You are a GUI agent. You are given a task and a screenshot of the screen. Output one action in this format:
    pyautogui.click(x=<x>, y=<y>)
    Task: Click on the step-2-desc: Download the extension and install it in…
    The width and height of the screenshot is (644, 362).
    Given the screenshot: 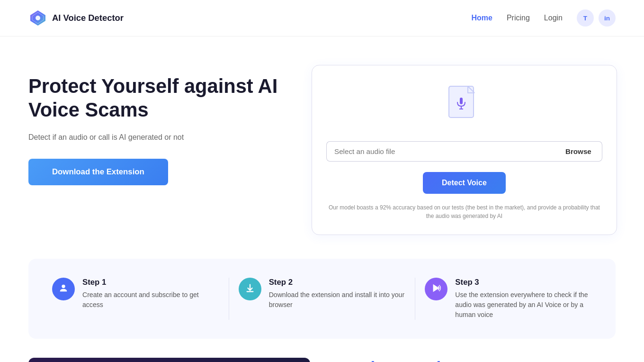 What is the action you would take?
    pyautogui.click(x=337, y=300)
    